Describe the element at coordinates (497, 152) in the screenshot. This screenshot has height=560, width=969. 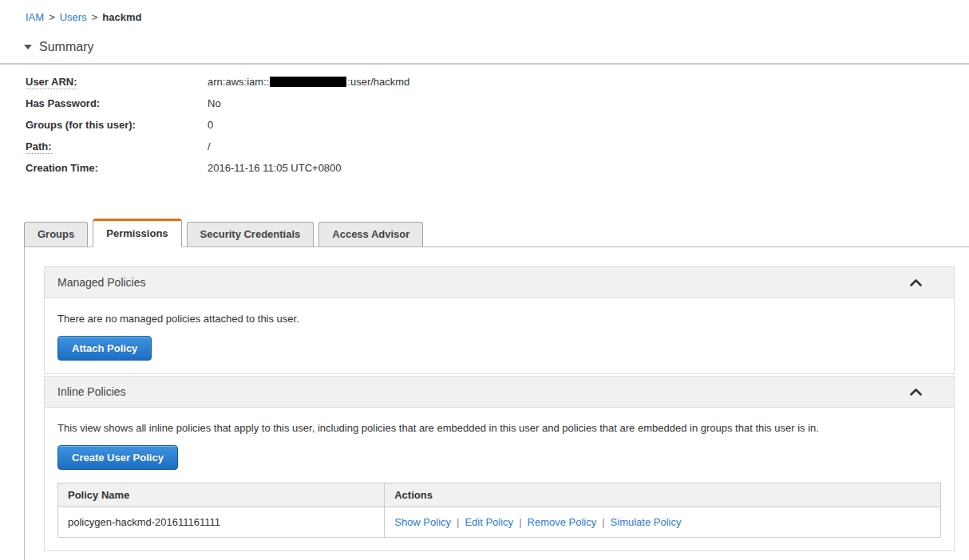
I see `field-path: Path: /` at that location.